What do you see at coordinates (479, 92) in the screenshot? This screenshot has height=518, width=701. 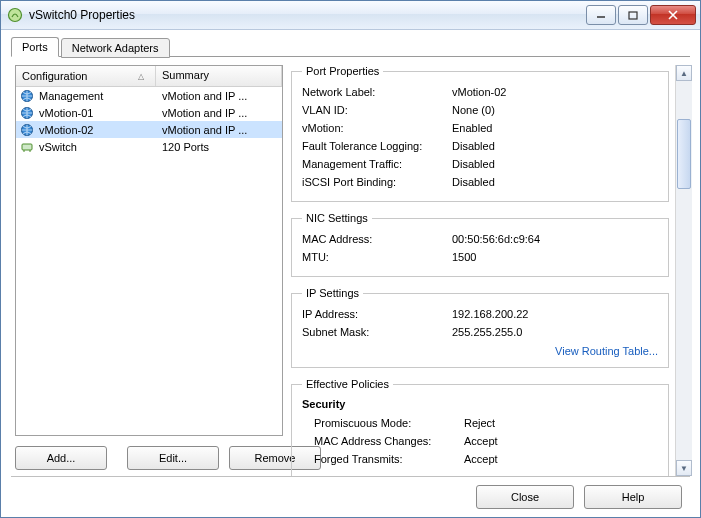 I see `value-network-label: vMotion-02` at bounding box center [479, 92].